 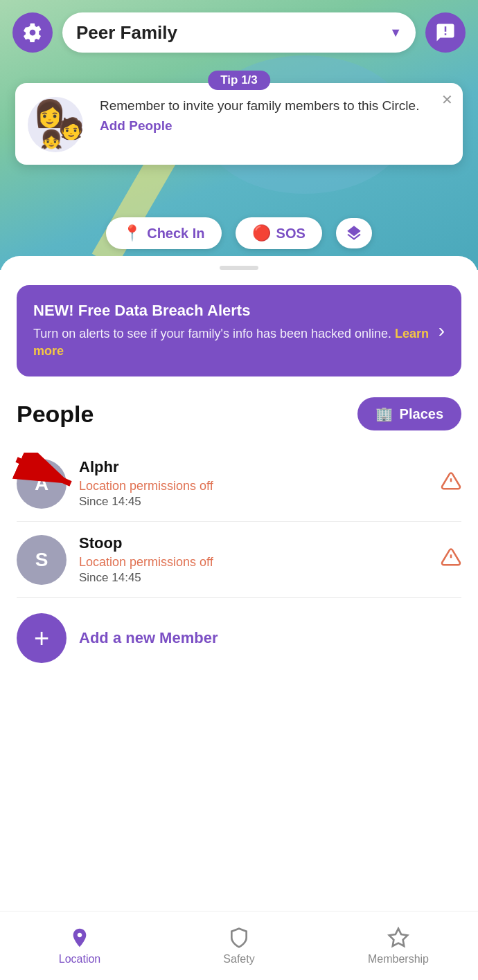 I want to click on tip-close-button: ✕, so click(x=448, y=100).